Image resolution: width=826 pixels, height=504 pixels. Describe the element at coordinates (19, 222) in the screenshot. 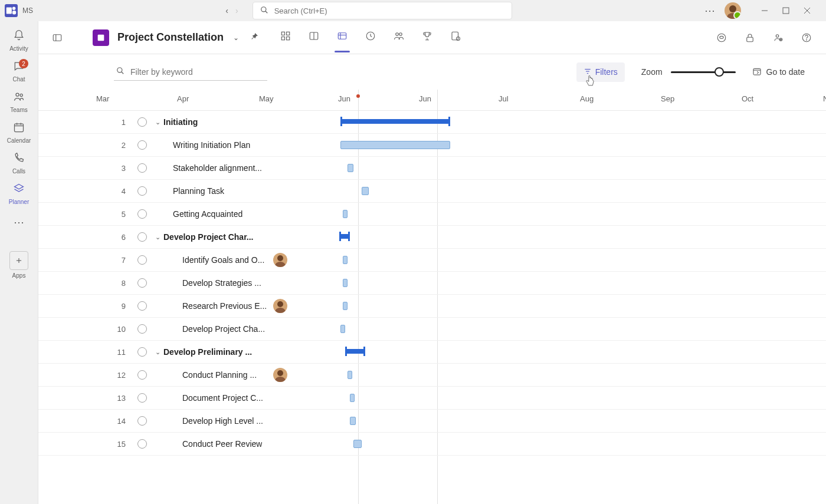

I see `sidebar-more-icon: ⋯` at that location.